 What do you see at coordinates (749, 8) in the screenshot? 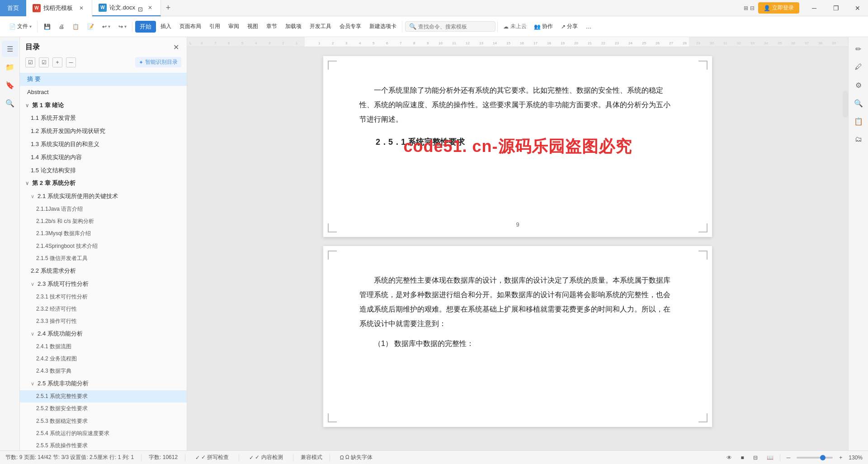
I see `layout-toggle: ⊞ ⊟` at bounding box center [749, 8].